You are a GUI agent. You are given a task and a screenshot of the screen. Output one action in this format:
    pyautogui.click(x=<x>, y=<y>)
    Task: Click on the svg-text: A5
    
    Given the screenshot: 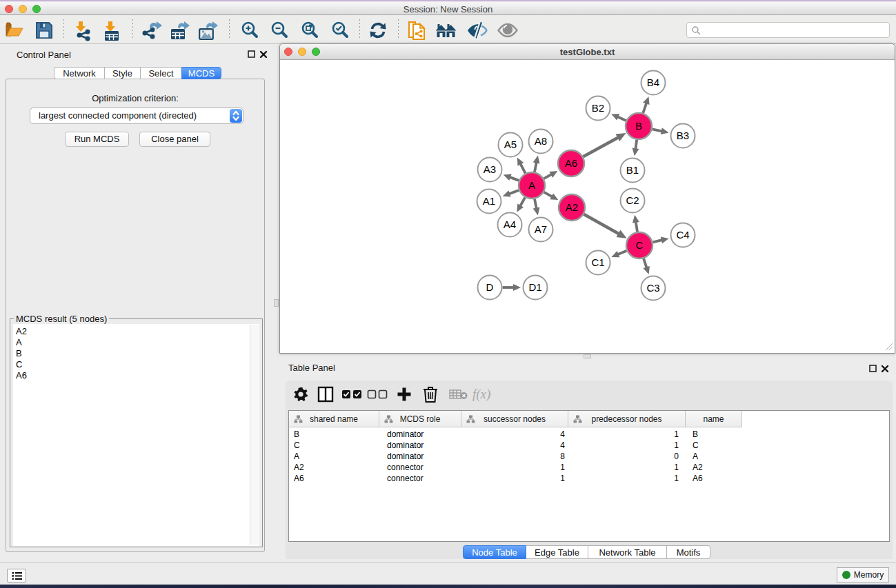 What is the action you would take?
    pyautogui.click(x=510, y=145)
    